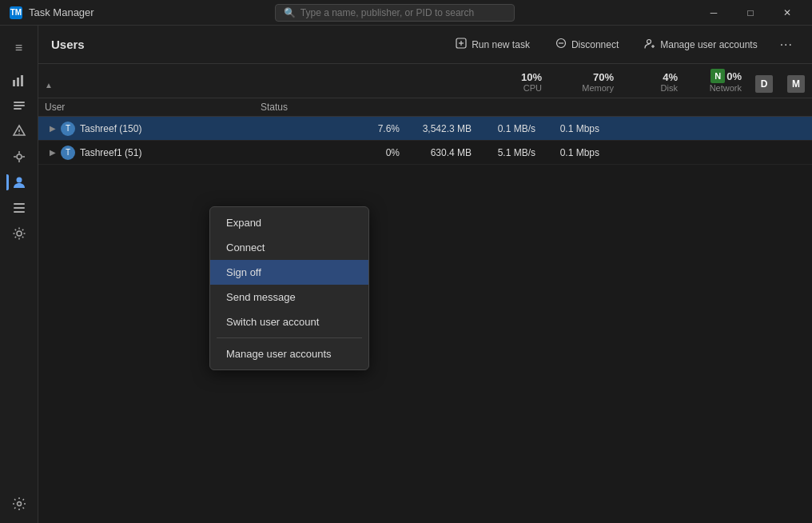 Image resolution: width=812 pixels, height=523 pixels. Describe the element at coordinates (19, 234) in the screenshot. I see `sidebar-item-services` at that location.